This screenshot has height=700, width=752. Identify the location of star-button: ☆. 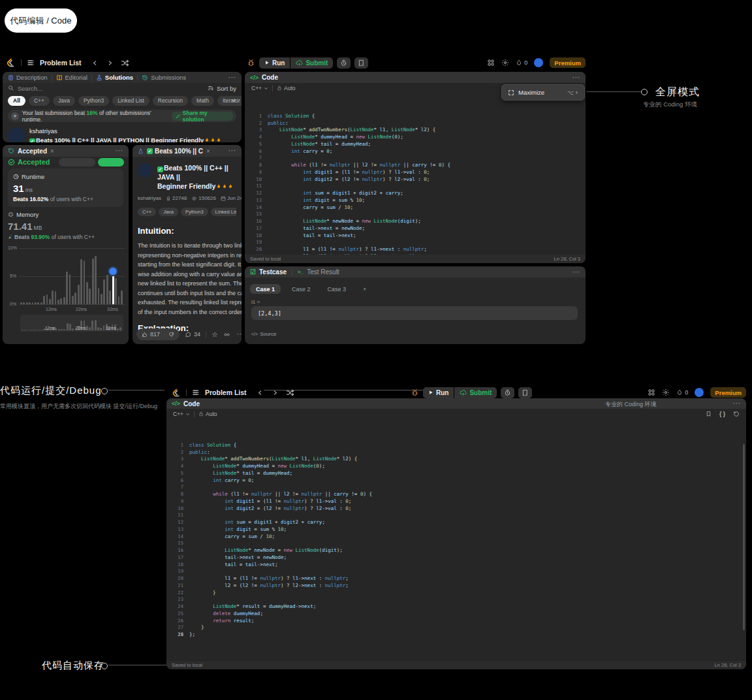
(215, 334).